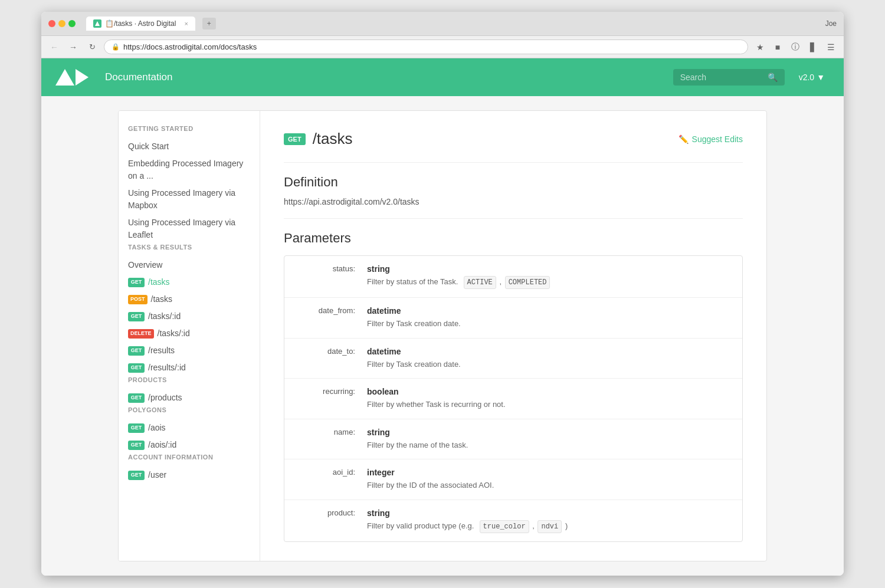 The width and height of the screenshot is (885, 588). What do you see at coordinates (186, 24) in the screenshot?
I see `tab-close-button: ×` at bounding box center [186, 24].